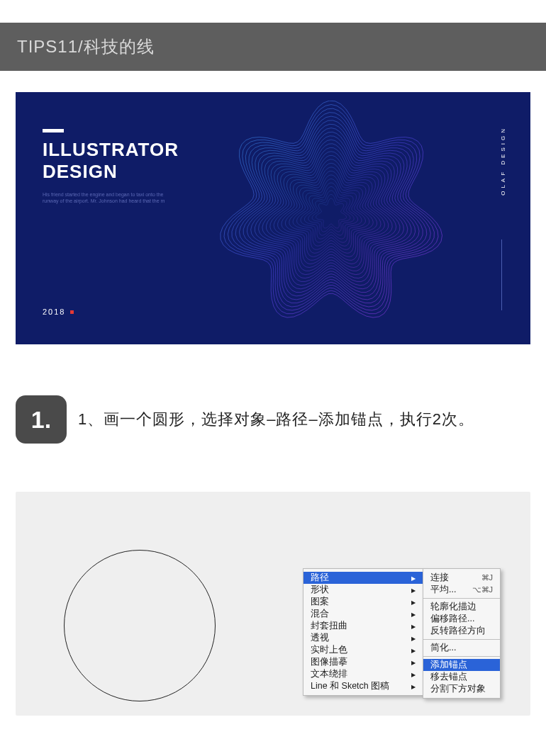  I want to click on menu-item: 文本绕排, so click(363, 675).